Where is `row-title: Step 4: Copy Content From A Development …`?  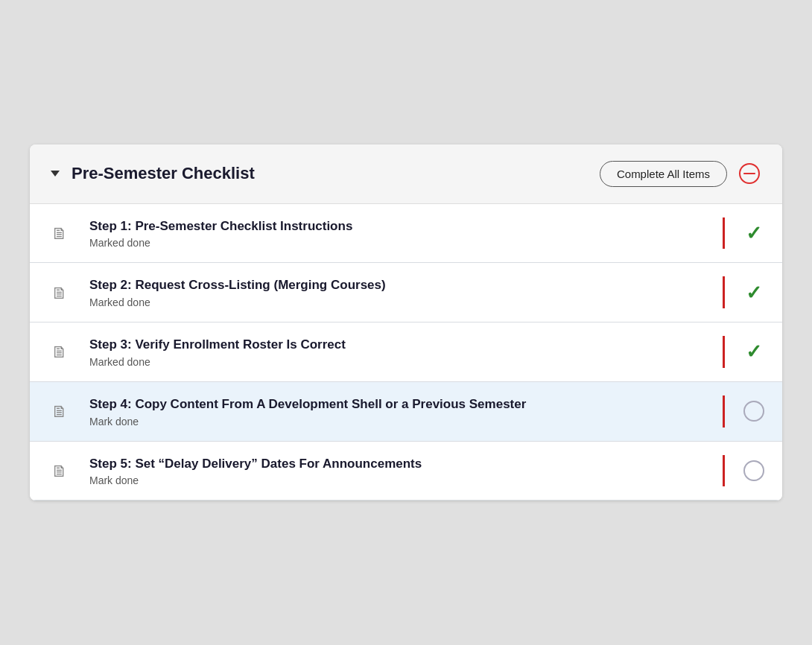 row-title: Step 4: Copy Content From A Development … is located at coordinates (402, 404).